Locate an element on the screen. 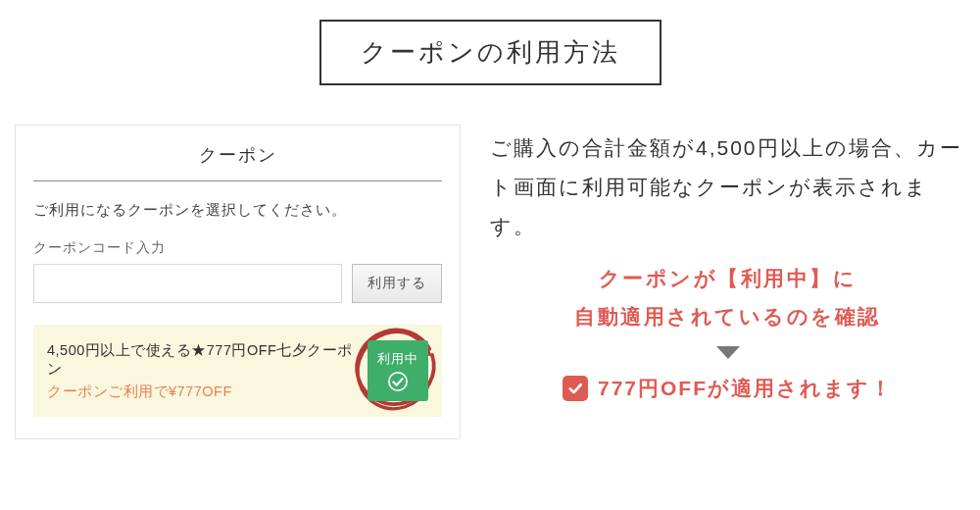 The image size is (980, 510). highlight-line-1: クーポンが【利用中】に is located at coordinates (727, 279).